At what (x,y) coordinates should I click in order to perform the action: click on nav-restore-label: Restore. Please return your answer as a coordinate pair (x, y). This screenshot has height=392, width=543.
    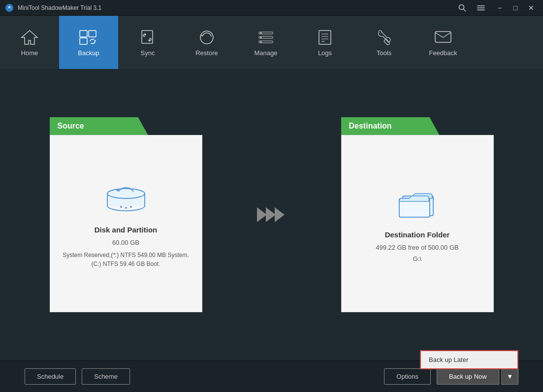
    Looking at the image, I should click on (207, 53).